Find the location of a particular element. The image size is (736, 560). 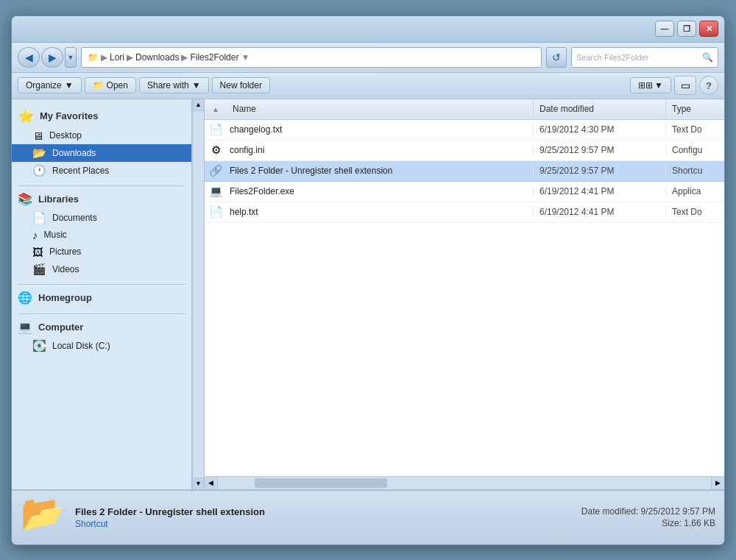

file-date-exe: 6/19/2012 4:41 PM is located at coordinates (599, 191).